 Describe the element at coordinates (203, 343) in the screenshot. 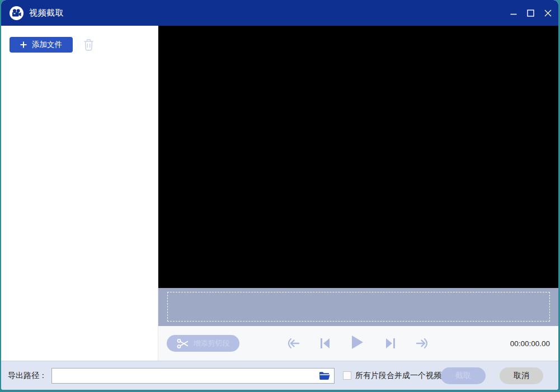

I see `add-segment-button: 增添剪切段` at that location.